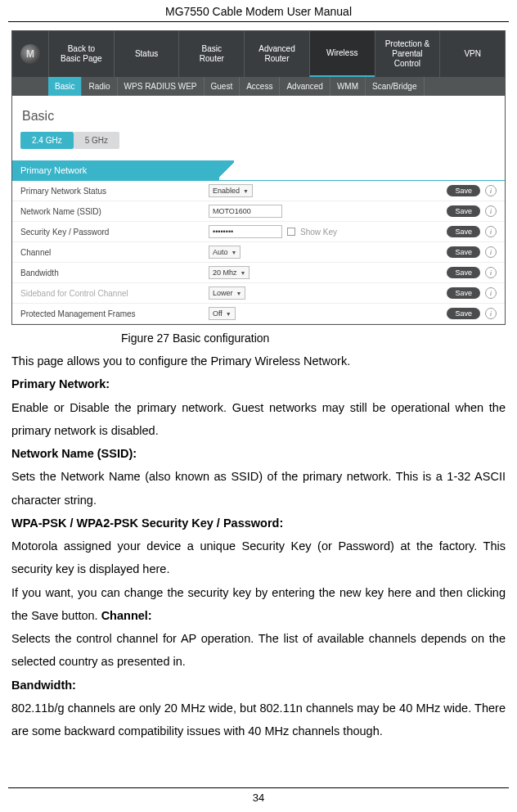 This screenshot has height=812, width=517. What do you see at coordinates (258, 54) in the screenshot?
I see `top-nav-bar: M Back to Basic Page Status Basic Router…` at bounding box center [258, 54].